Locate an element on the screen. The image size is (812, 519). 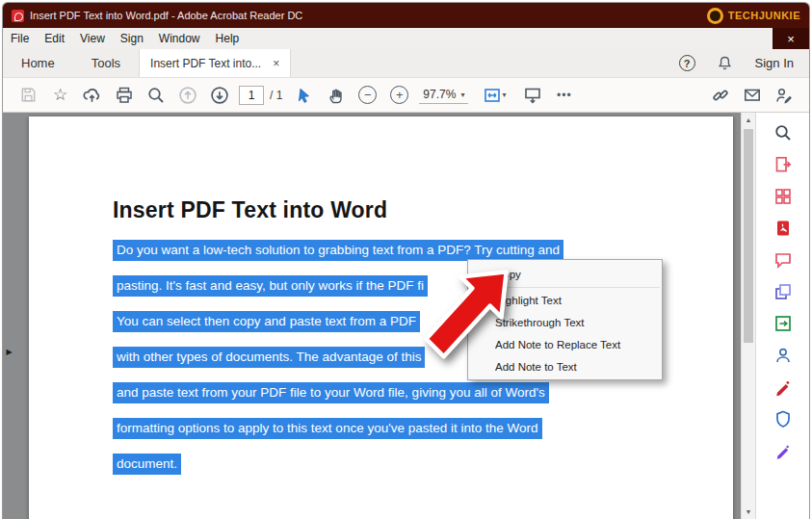
menu-view: View is located at coordinates (92, 39).